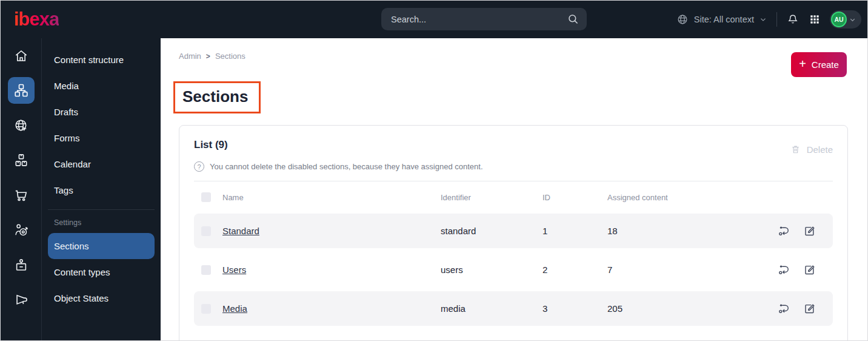 The height and width of the screenshot is (341, 868). What do you see at coordinates (492, 198) in the screenshot?
I see `column-header-identifier: Identifier` at bounding box center [492, 198].